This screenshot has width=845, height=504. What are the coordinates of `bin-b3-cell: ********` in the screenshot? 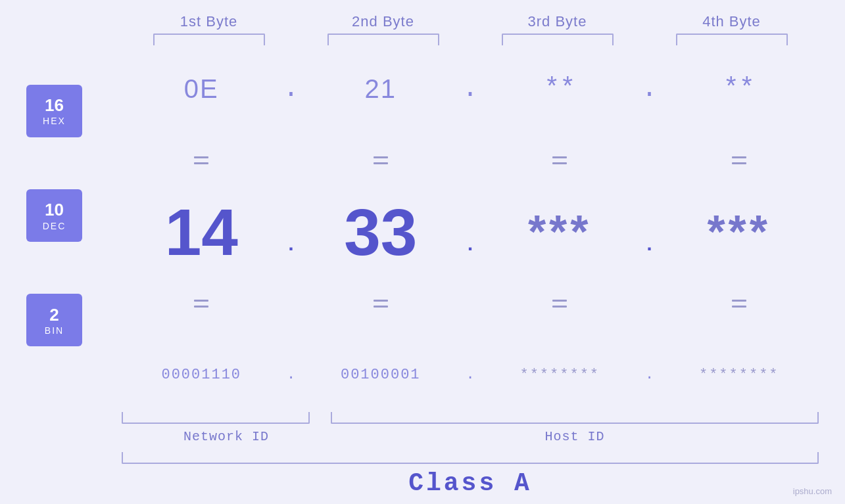 It's located at (560, 375).